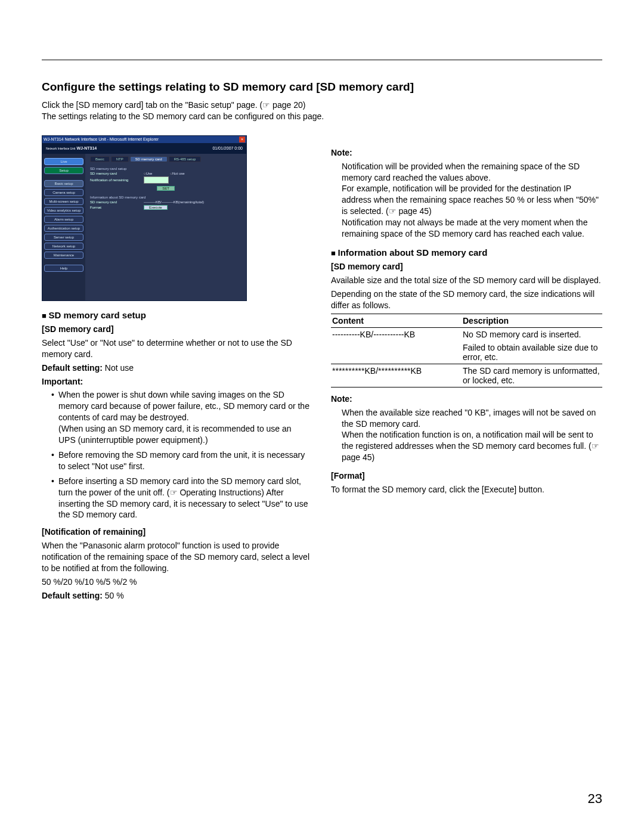  What do you see at coordinates (64, 228) in the screenshot?
I see `sidebar-item: Authentication setup` at bounding box center [64, 228].